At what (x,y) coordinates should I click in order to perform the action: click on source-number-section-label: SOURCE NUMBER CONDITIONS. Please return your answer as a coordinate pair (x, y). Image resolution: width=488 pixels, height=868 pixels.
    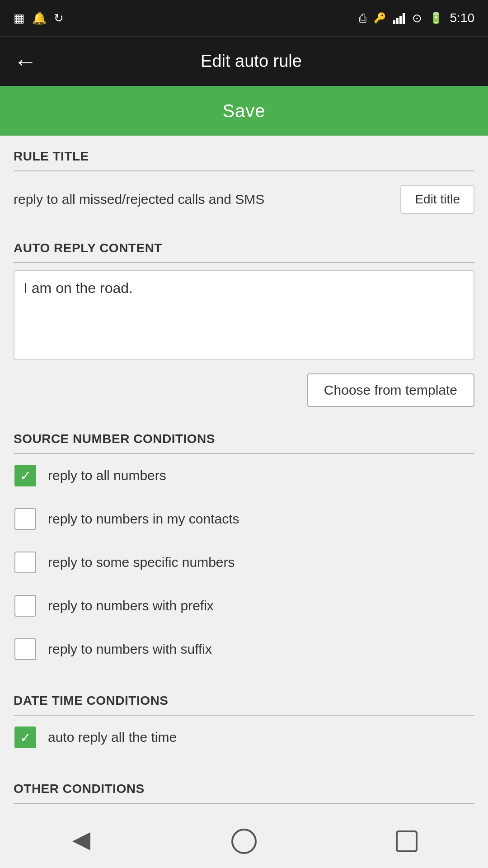
    Looking at the image, I should click on (114, 439).